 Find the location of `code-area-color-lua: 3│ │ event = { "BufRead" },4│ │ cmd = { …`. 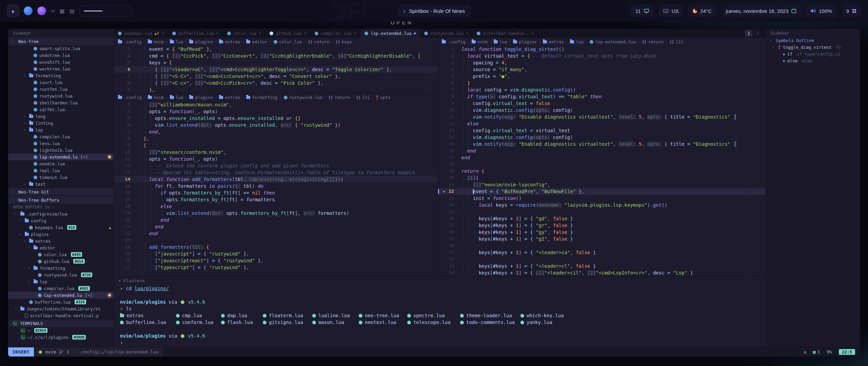

code-area-color-lua: 3│ │ event = { "BufRead" },4│ │ cmd = { … is located at coordinates (276, 69).